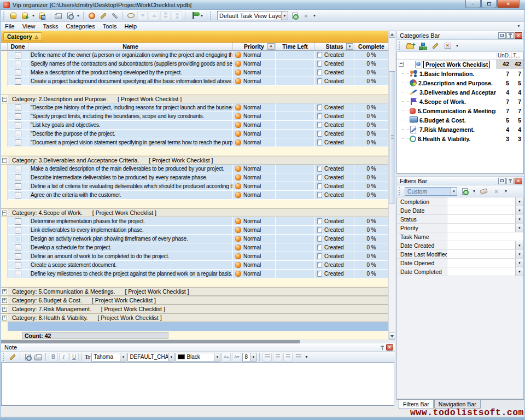  What do you see at coordinates (460, 272) in the screenshot?
I see `filter-row: Date Completed ▼` at bounding box center [460, 272].